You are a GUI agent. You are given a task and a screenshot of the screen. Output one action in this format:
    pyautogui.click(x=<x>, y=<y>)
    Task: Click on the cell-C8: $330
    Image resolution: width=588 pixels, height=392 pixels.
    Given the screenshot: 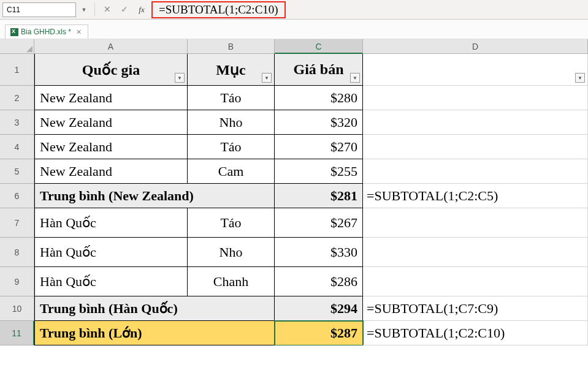 What is the action you would take?
    pyautogui.click(x=319, y=252)
    